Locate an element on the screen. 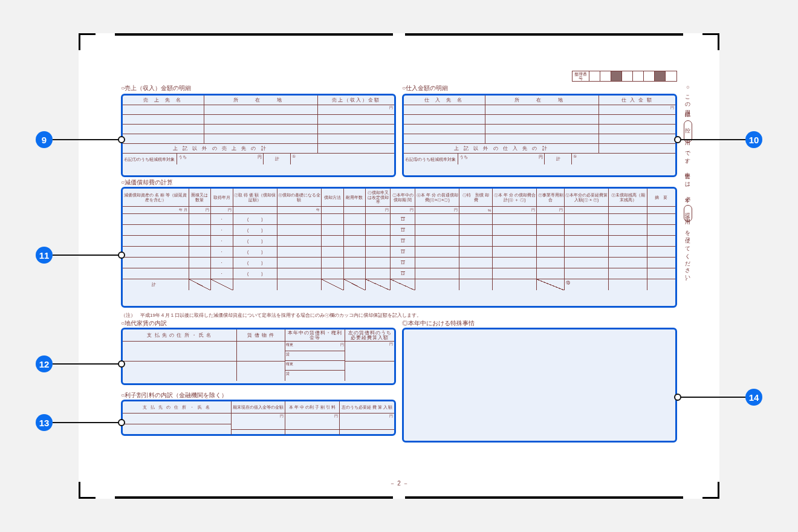  callout-11: 11 is located at coordinates (44, 255).